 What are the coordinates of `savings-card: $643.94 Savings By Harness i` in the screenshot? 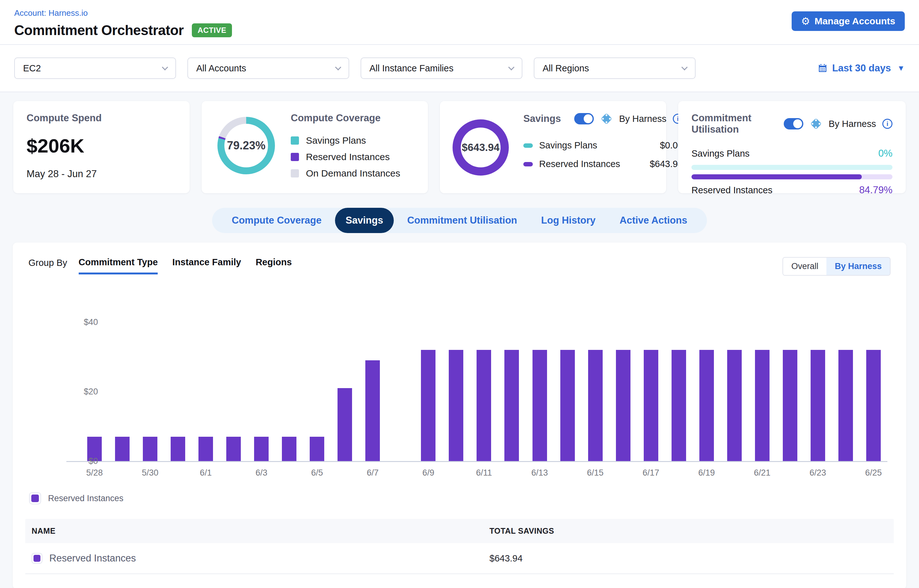 It's located at (553, 147).